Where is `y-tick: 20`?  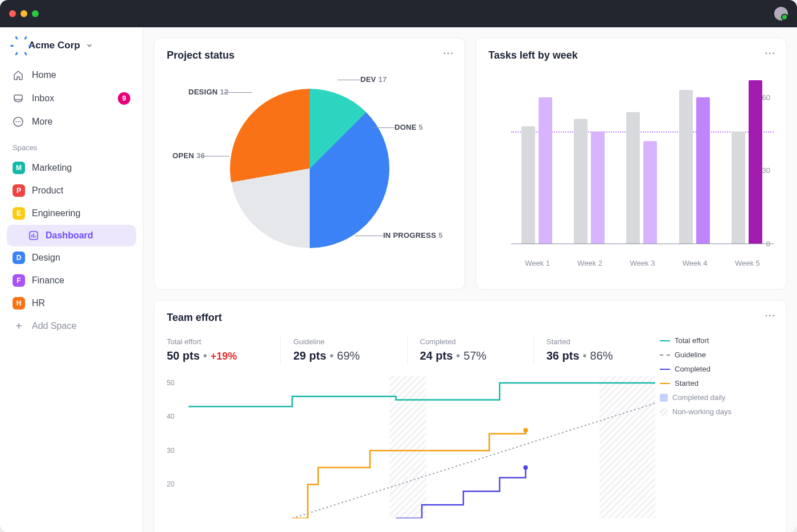
y-tick: 20 is located at coordinates (171, 484).